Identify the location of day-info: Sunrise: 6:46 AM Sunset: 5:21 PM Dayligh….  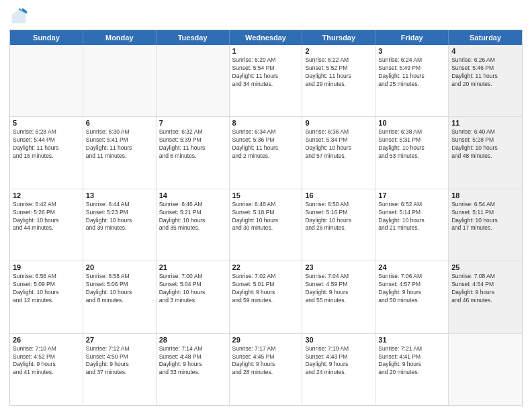
(193, 217).